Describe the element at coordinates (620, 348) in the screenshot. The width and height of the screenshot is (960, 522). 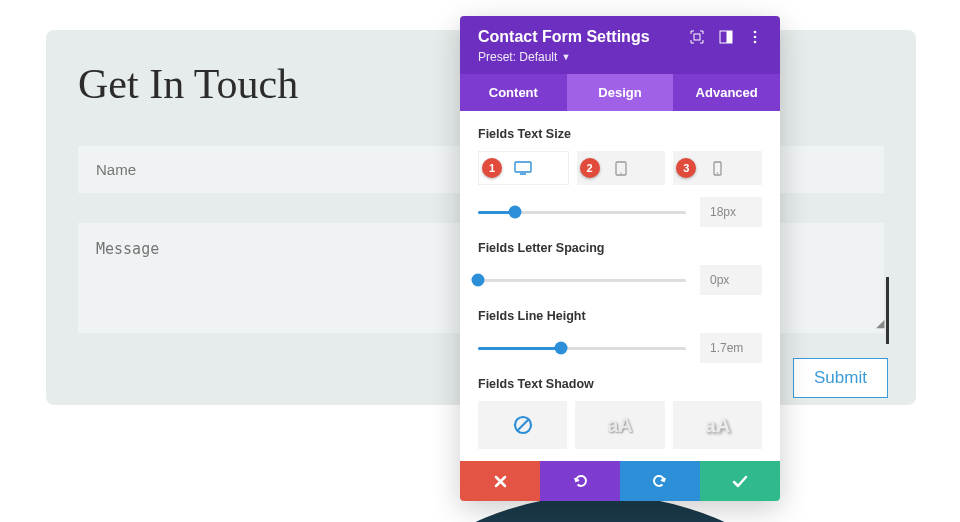
I see `line-height-slider` at that location.